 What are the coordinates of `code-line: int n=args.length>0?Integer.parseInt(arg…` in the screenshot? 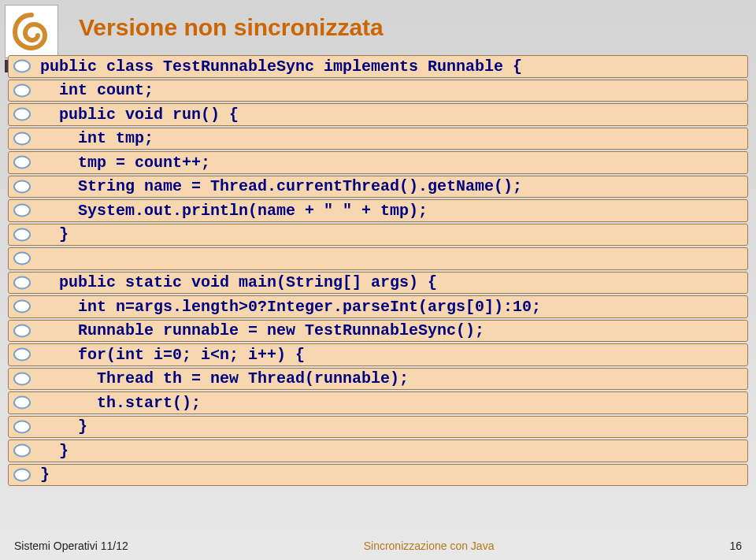 It's located at (378, 307).